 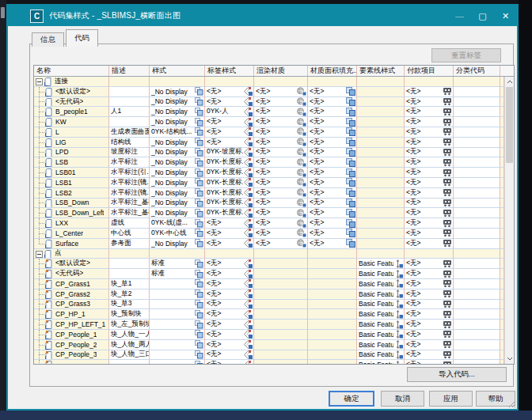 What do you see at coordinates (269, 92) in the screenshot?
I see `table-row: <默认设定>_No Display<无><无><无><无>` at bounding box center [269, 92].